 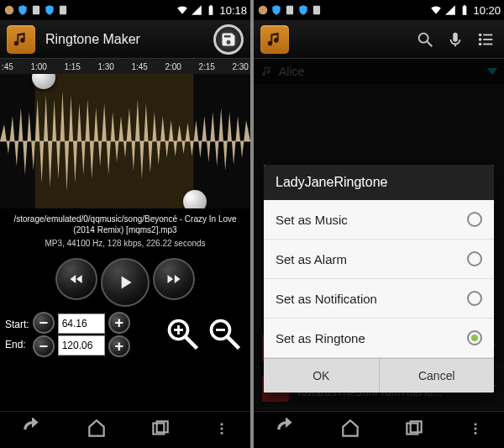 What do you see at coordinates (139, 67) in the screenshot?
I see `ruler-tick: 1:45` at bounding box center [139, 67].